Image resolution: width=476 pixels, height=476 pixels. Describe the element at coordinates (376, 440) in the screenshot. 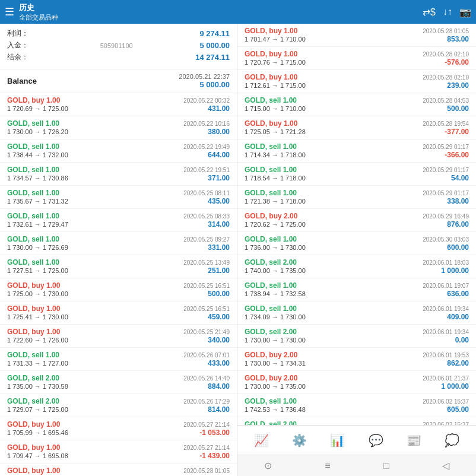

I see `nav-message-icon: 💬` at that location.